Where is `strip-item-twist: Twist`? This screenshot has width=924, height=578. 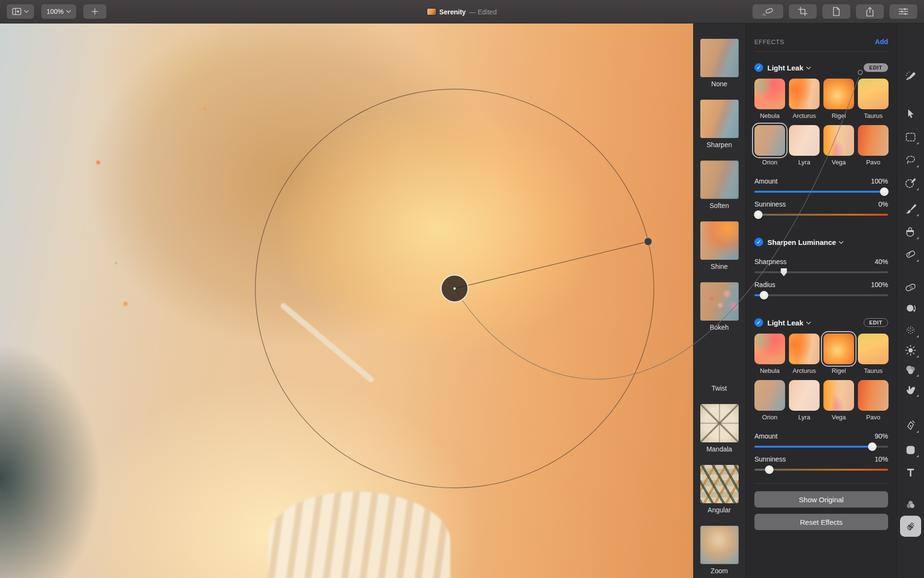
strip-item-twist: Twist is located at coordinates (719, 368).